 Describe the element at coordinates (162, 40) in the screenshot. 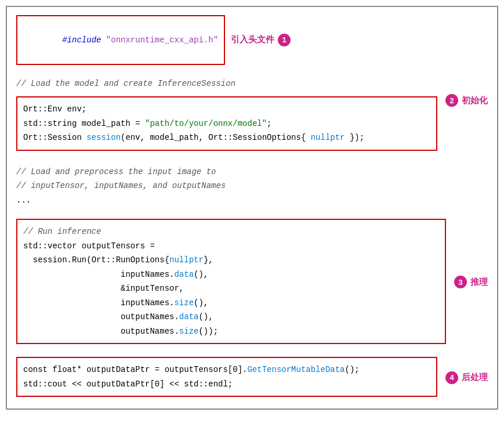

I see `include-filename: "onnxruntime_cxx_api.h"` at that location.